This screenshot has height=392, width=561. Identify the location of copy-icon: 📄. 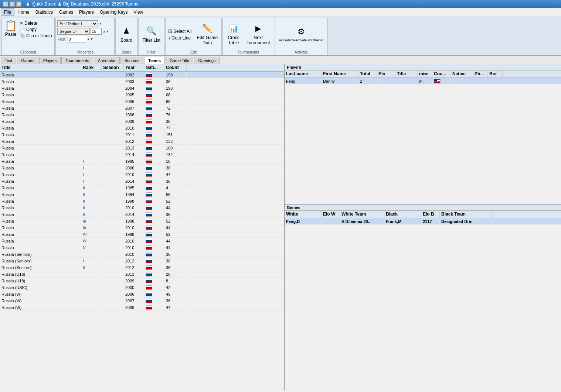
(22, 30).